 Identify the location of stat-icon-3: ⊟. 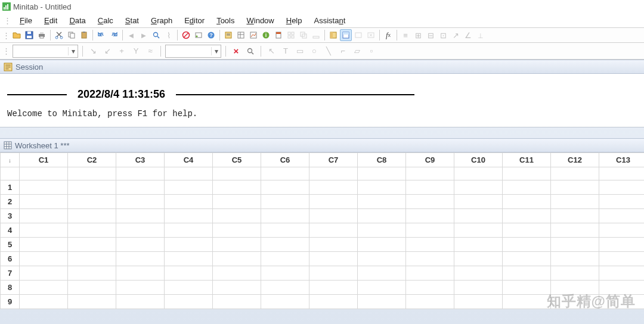
(431, 35).